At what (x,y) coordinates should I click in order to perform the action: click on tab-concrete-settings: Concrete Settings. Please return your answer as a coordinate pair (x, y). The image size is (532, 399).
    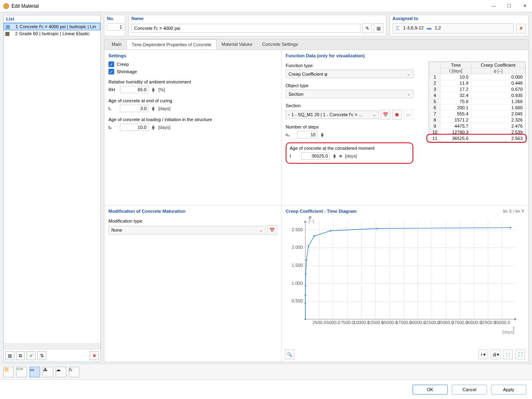
    Looking at the image, I should click on (280, 44).